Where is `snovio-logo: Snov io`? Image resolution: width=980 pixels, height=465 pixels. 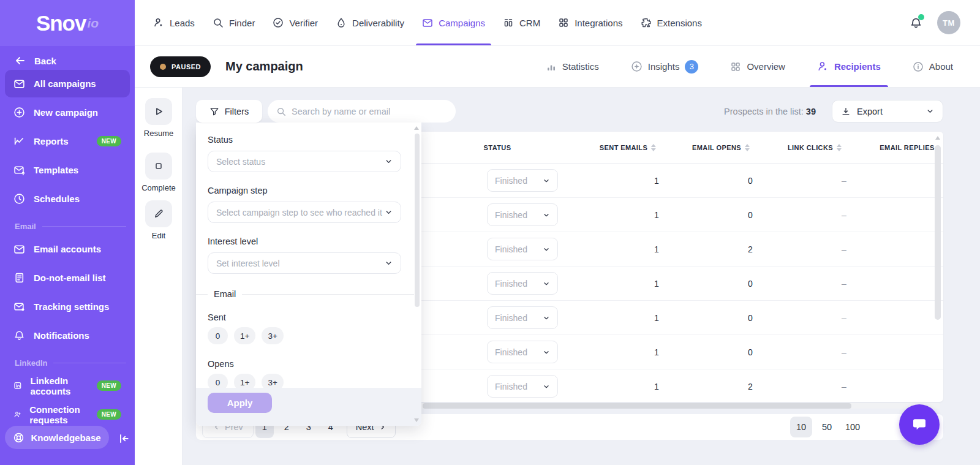
snovio-logo: Snov io is located at coordinates (67, 23).